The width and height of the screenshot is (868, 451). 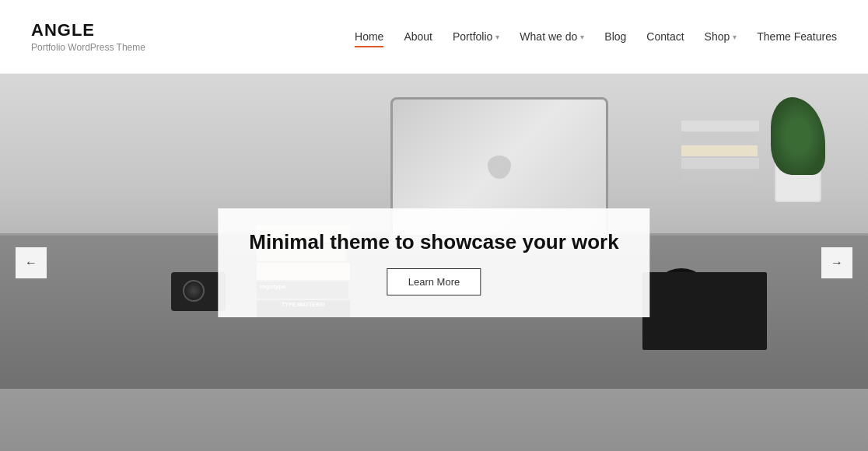 What do you see at coordinates (837, 263) in the screenshot?
I see `hero-next-arrow: →` at bounding box center [837, 263].